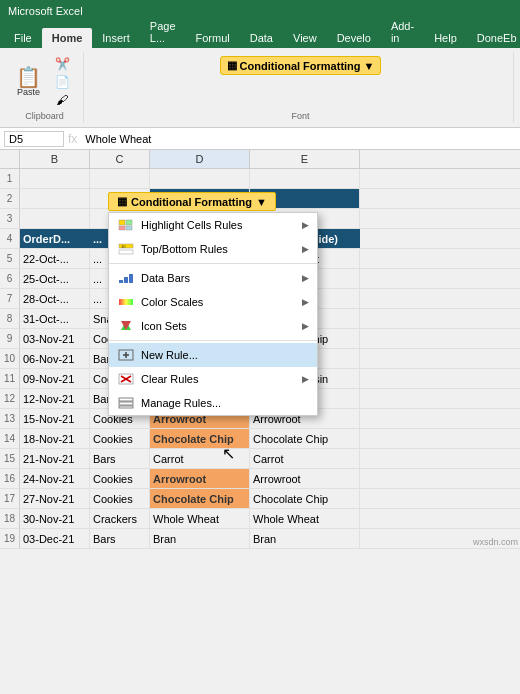 Image resolution: width=520 pixels, height=694 pixels. What do you see at coordinates (120, 498) in the screenshot?
I see `cell-c17: Cookies` at bounding box center [120, 498].